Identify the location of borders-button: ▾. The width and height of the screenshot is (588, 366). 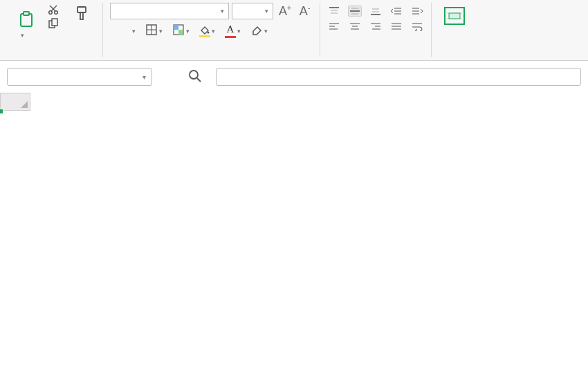
(154, 30).